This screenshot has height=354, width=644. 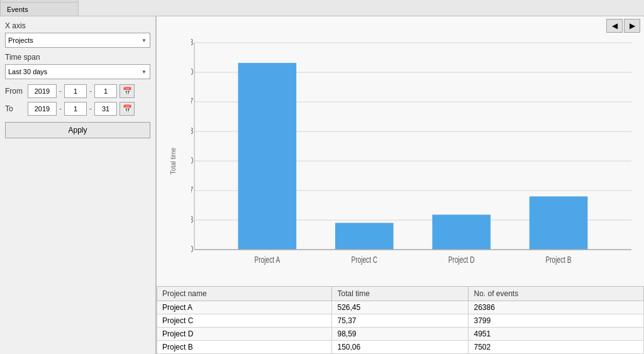 I want to click on next-button: ▶, so click(x=632, y=26).